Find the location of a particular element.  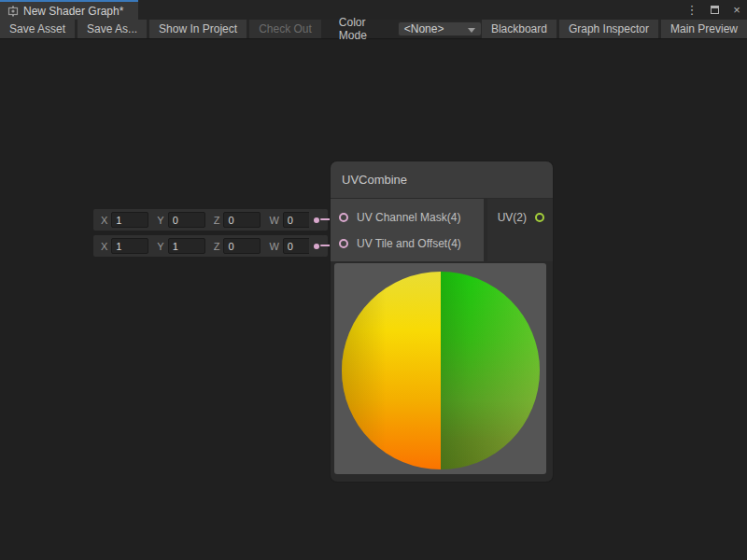

vector4-input-row-2: X Y Z W is located at coordinates (211, 246).